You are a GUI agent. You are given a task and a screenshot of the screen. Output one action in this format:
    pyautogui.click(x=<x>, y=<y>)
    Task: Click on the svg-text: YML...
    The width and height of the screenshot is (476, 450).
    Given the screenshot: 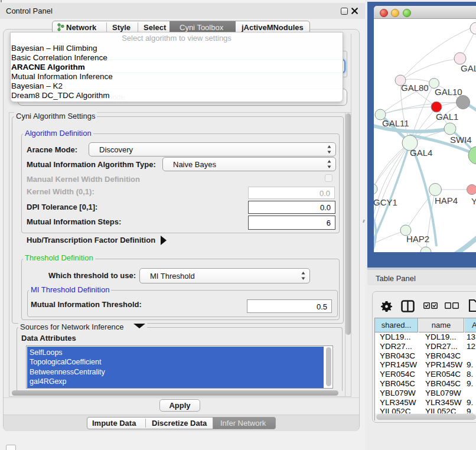 What is the action you would take?
    pyautogui.click(x=474, y=201)
    